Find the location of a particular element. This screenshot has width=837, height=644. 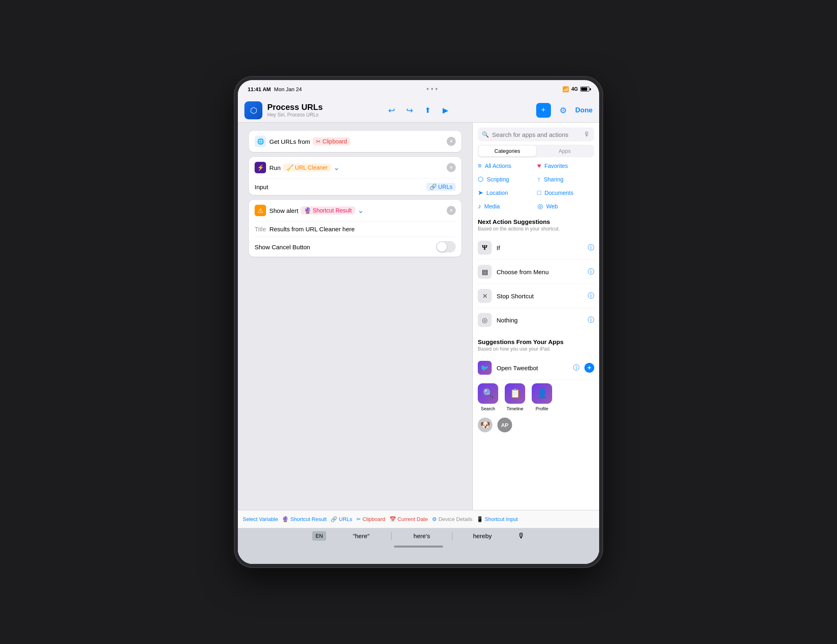

profile-app-icon: 👤 is located at coordinates (542, 394).